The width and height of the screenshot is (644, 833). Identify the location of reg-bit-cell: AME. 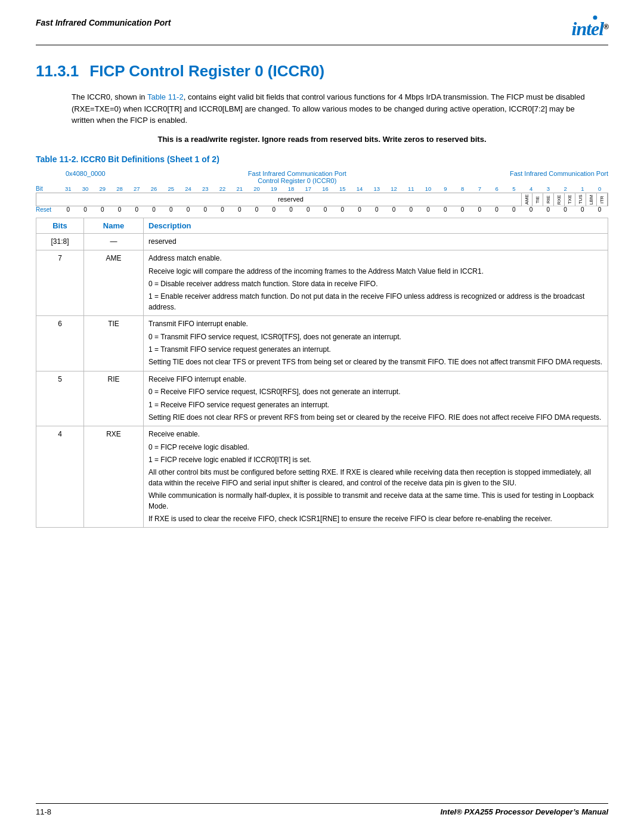
(527, 199).